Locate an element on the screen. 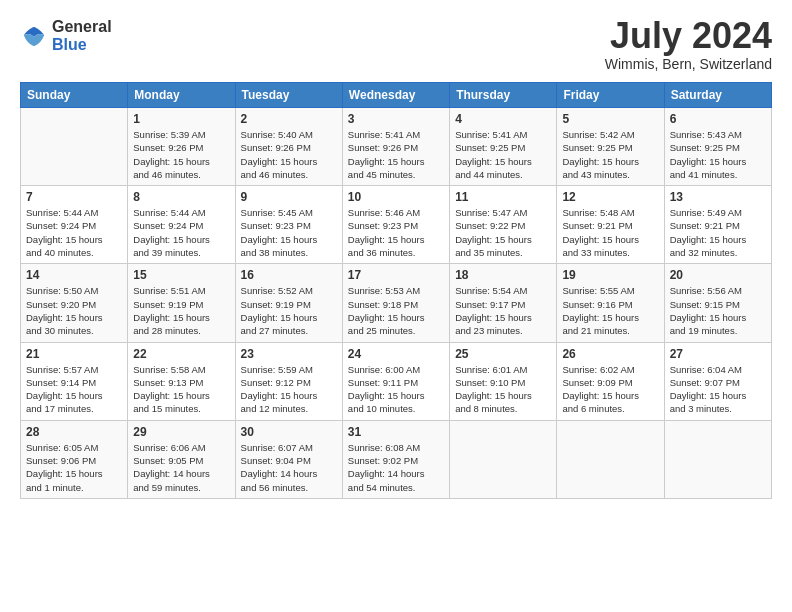 The height and width of the screenshot is (612, 792). logo: General Blue is located at coordinates (66, 36).